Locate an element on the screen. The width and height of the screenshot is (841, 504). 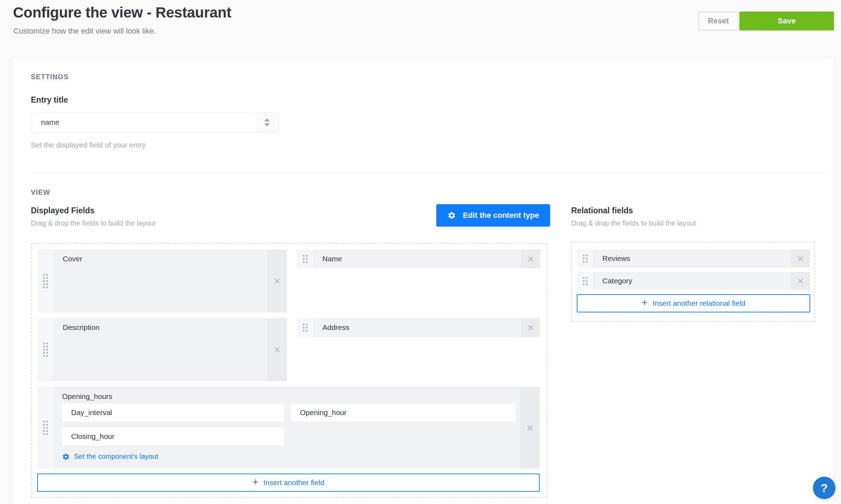
entry-title-label: Entry title is located at coordinates (49, 100).